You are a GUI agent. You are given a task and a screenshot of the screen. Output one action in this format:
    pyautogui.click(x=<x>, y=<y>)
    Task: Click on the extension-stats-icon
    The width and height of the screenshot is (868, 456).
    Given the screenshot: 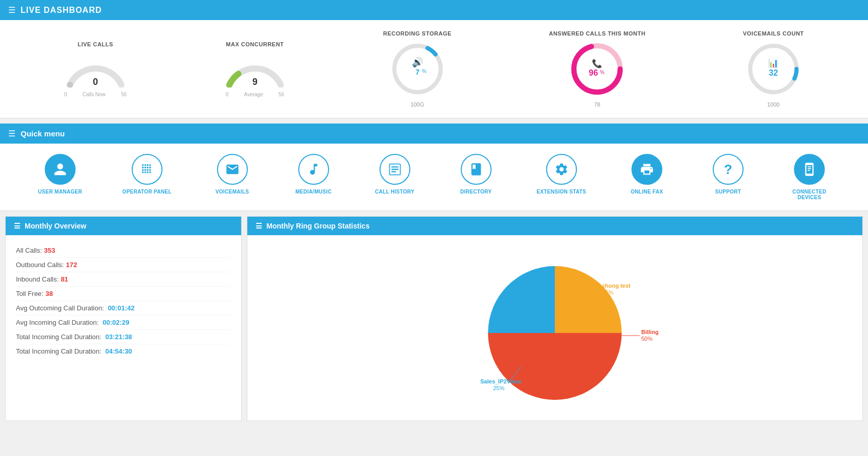 What is the action you would take?
    pyautogui.click(x=562, y=169)
    